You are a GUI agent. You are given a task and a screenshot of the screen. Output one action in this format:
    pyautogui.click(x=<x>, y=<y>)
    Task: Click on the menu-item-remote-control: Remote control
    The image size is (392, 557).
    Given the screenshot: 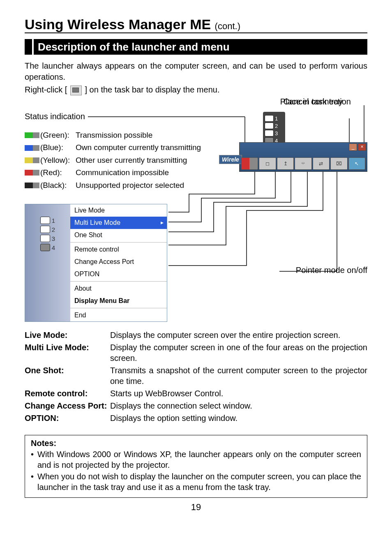 What is the action you would take?
    pyautogui.click(x=118, y=250)
    